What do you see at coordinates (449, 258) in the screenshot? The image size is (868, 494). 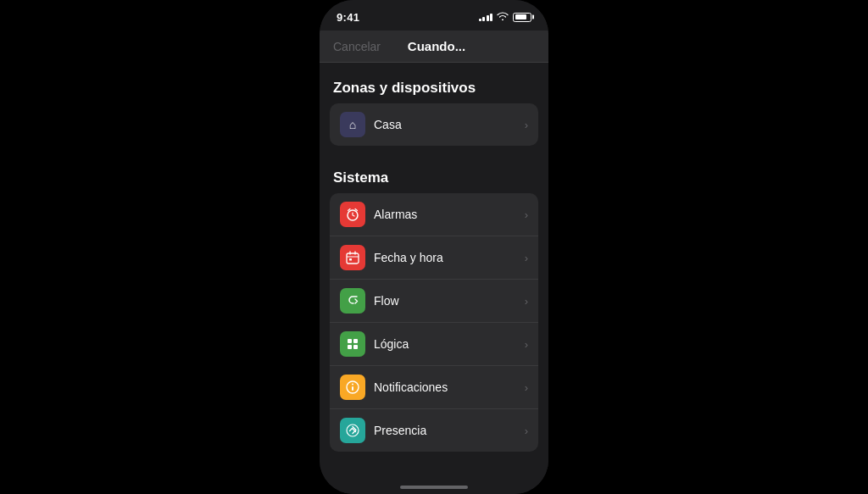 I see `fechahora-label: Fecha y hora` at bounding box center [449, 258].